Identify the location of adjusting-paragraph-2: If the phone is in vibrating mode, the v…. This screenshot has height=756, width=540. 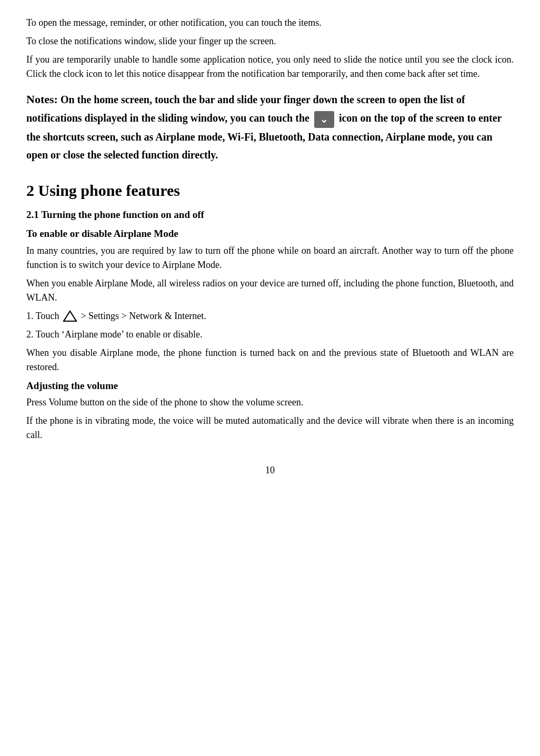
(270, 428).